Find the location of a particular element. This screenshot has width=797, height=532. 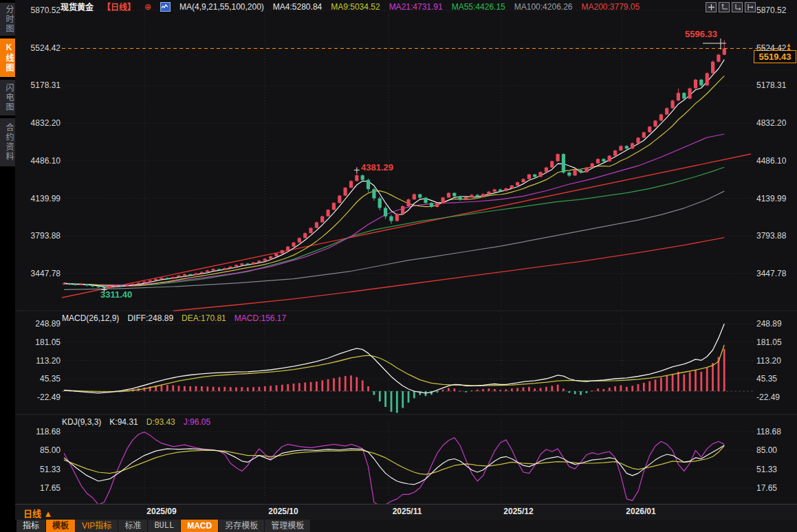

ma-value-label: MA9:5034.52 is located at coordinates (355, 7).